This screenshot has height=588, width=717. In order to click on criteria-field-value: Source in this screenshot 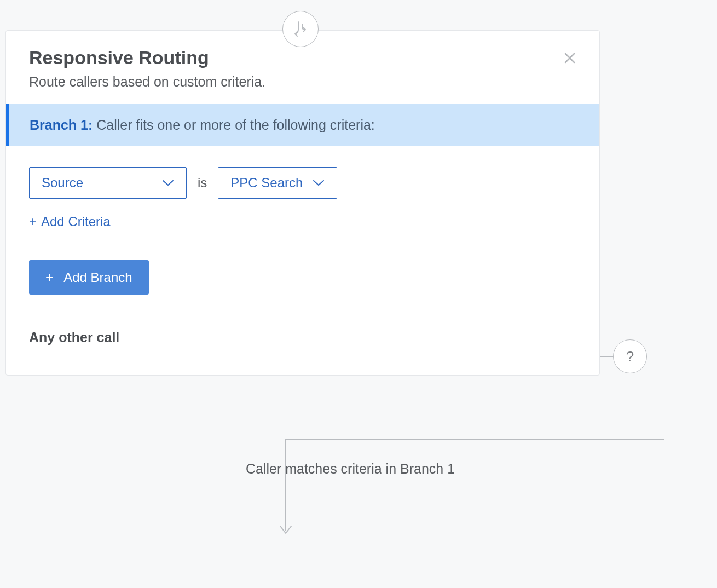, I will do `click(62, 183)`.